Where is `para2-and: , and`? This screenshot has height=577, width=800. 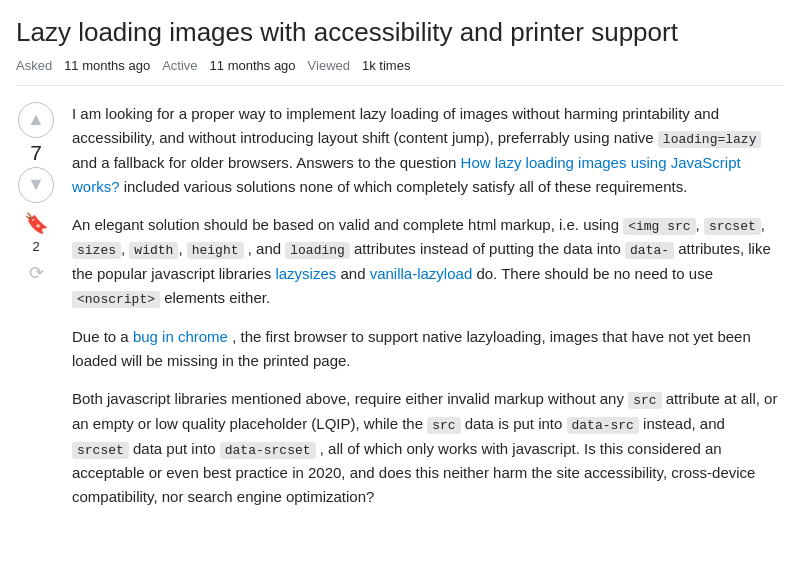 para2-and: , and is located at coordinates (264, 248).